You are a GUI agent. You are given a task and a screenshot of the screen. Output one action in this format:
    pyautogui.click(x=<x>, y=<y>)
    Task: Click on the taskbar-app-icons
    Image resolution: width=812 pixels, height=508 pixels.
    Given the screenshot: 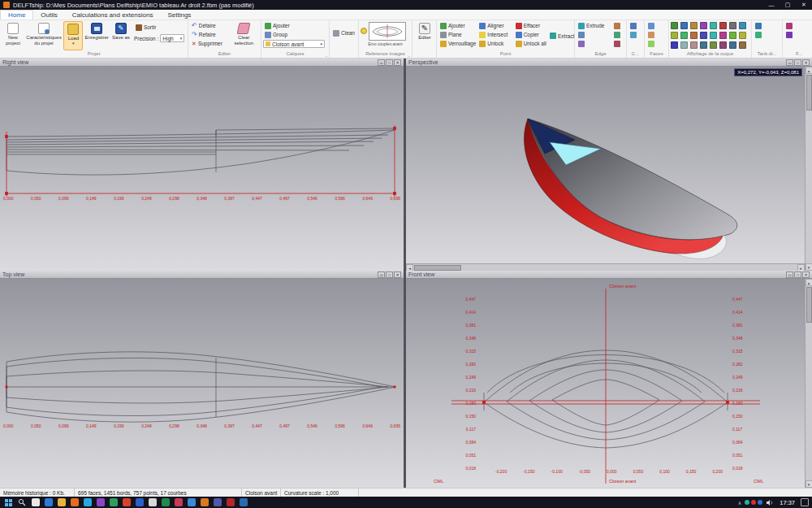 What is the action you would take?
    pyautogui.click(x=140, y=502)
    